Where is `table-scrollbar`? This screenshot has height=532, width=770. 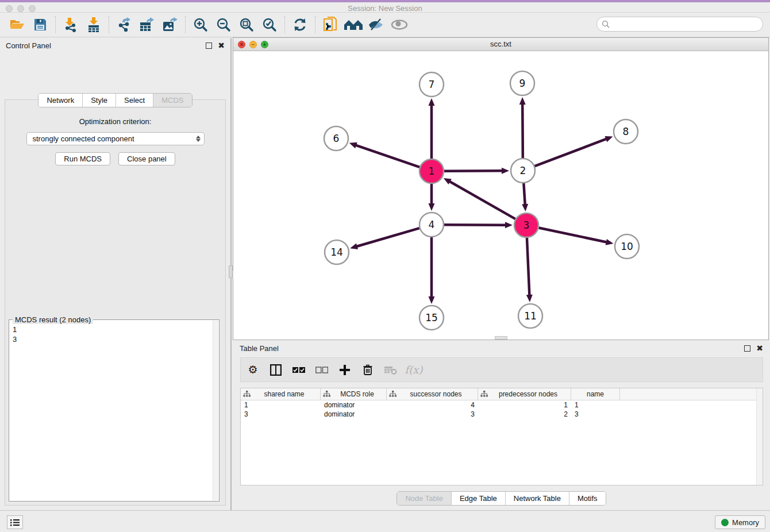 table-scrollbar is located at coordinates (760, 437).